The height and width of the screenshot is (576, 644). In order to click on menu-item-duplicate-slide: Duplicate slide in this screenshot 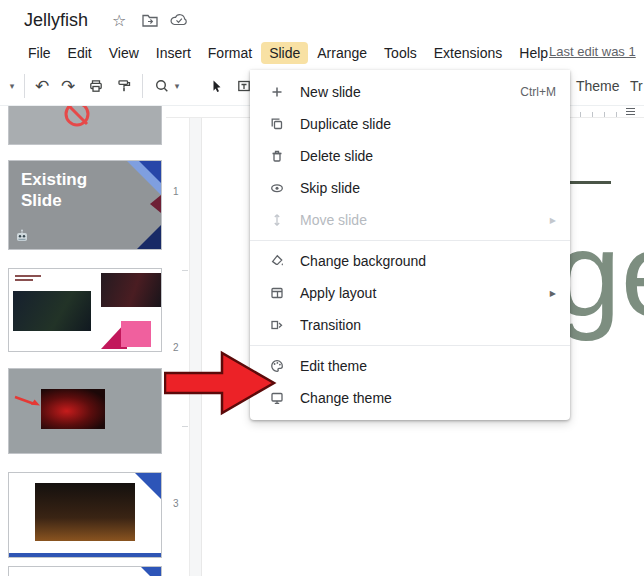, I will do `click(410, 124)`.